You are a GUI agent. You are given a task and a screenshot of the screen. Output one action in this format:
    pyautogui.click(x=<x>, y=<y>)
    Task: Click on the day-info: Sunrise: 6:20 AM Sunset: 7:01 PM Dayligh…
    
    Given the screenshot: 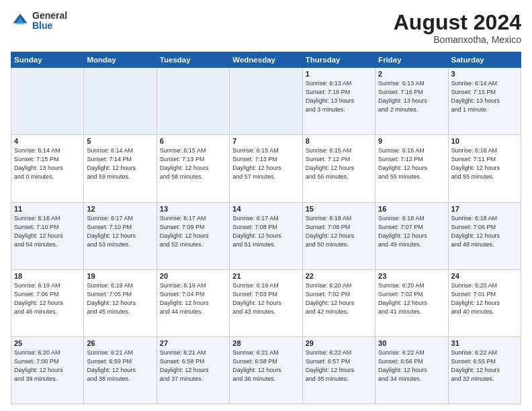 What is the action you would take?
    pyautogui.click(x=485, y=299)
    